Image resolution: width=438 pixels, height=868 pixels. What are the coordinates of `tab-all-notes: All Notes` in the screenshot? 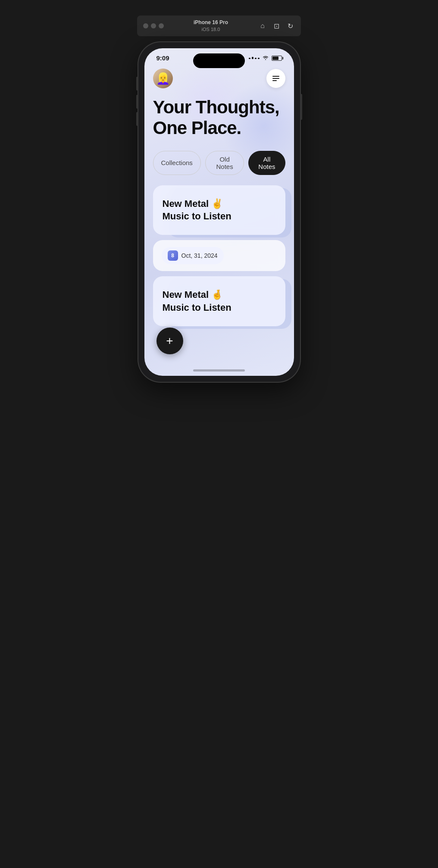 It's located at (266, 163).